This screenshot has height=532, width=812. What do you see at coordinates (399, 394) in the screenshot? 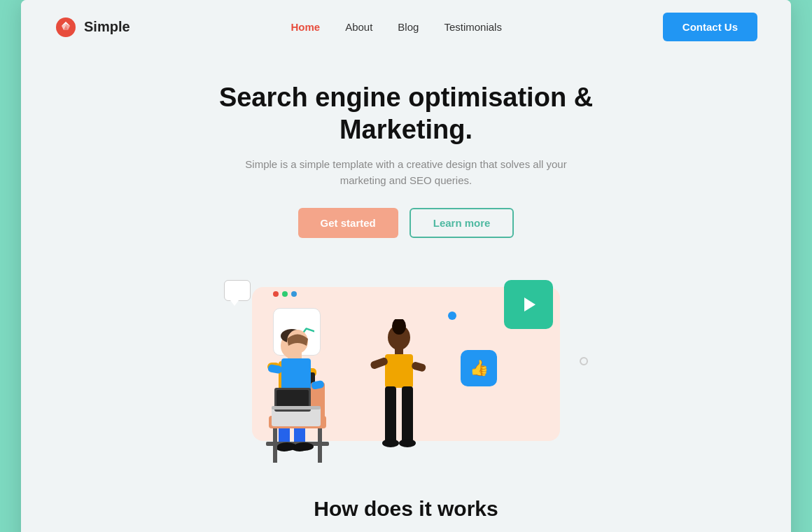
I see `person-center` at bounding box center [399, 394].